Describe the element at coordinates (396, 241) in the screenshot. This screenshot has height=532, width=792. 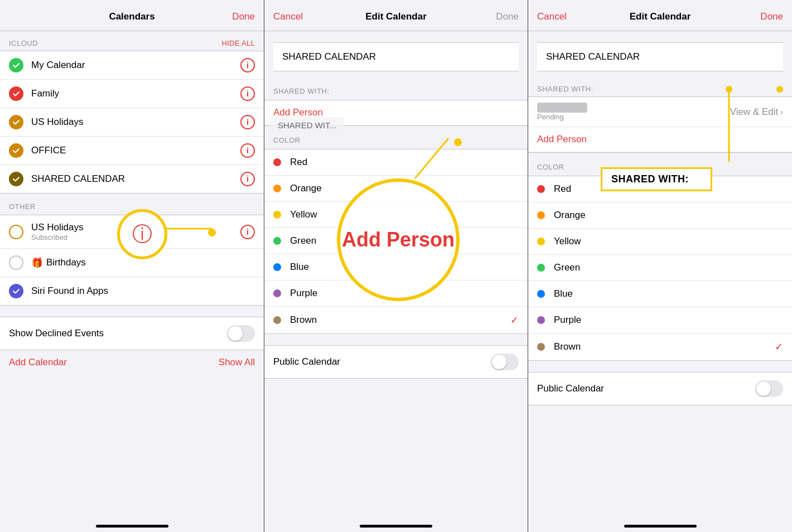
I see `color-green-1: Green` at that location.